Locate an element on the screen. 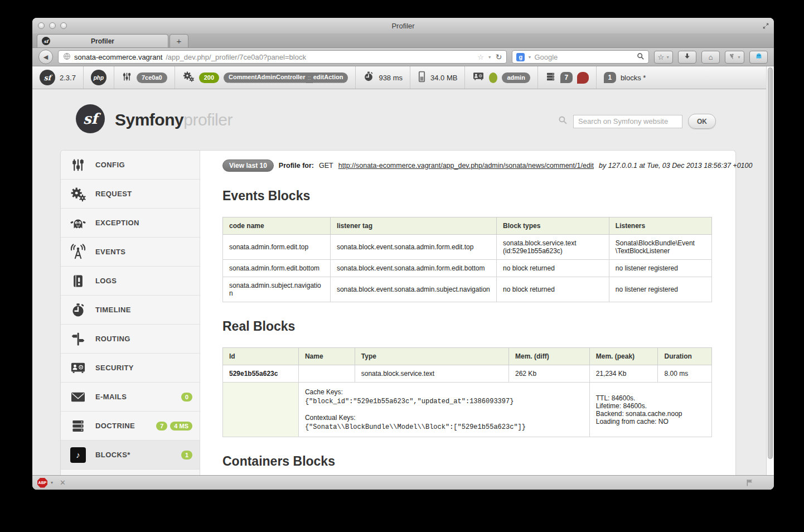 The width and height of the screenshot is (804, 532). chevron-down-icon: ▼ is located at coordinates (668, 57).